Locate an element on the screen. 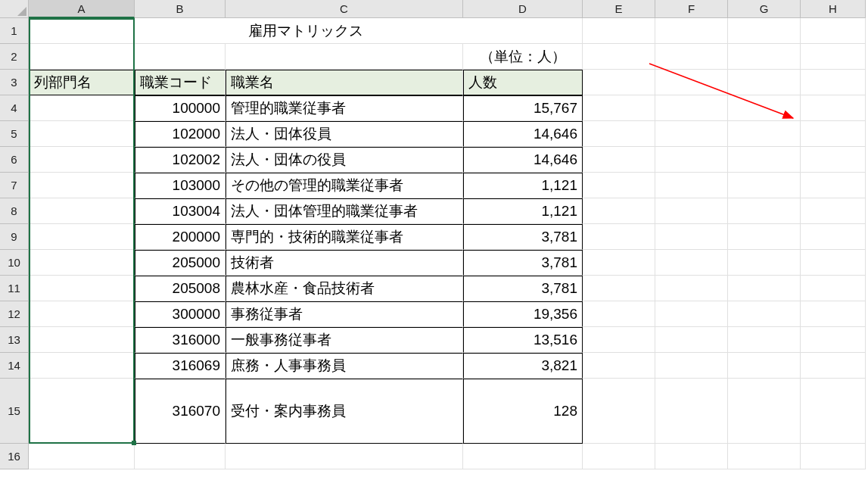 This screenshot has width=868, height=502. cell-occupation: 受付・案内事務員 is located at coordinates (344, 411).